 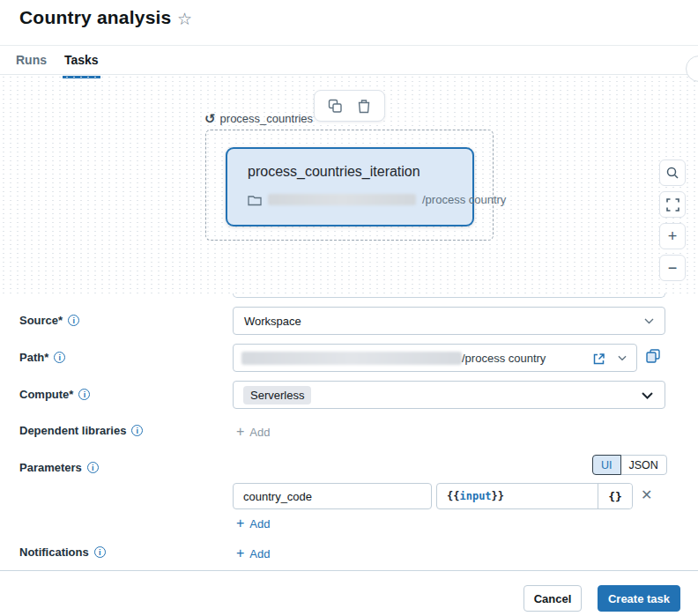 I want to click on zoom-out-button: −, so click(x=672, y=268).